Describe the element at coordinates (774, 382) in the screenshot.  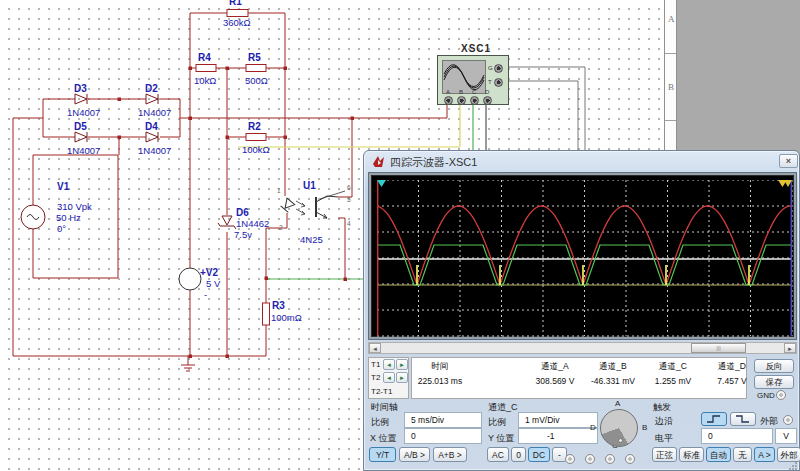
I see `save-button: 保存` at that location.